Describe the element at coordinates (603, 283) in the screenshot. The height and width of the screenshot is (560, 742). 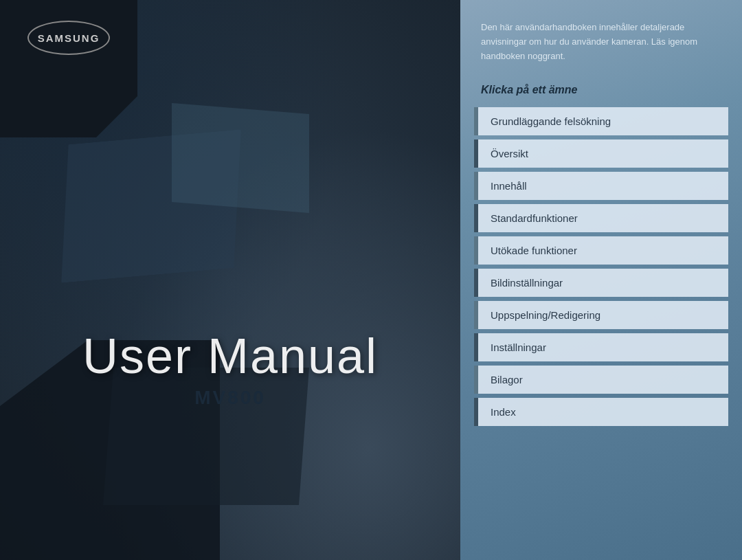
I see `nav-button-bildinstallningar: Bildinställningar` at that location.